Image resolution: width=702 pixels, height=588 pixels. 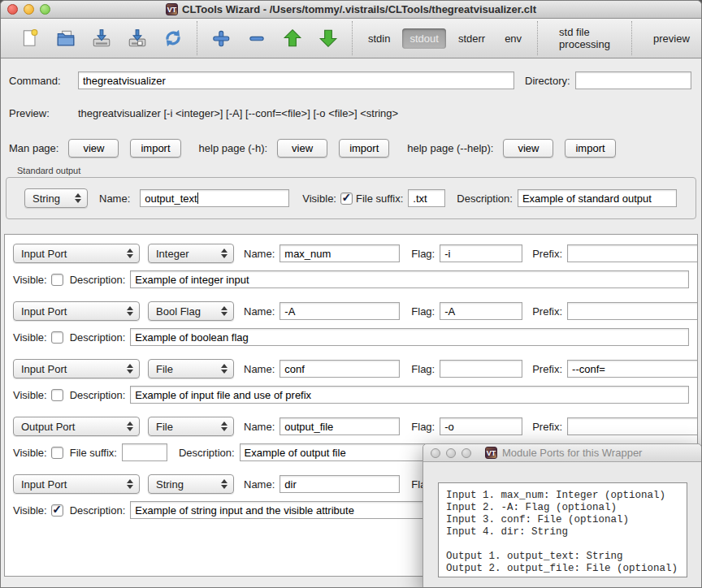 What do you see at coordinates (590, 148) in the screenshot?
I see `help-long-import-button: import` at bounding box center [590, 148].